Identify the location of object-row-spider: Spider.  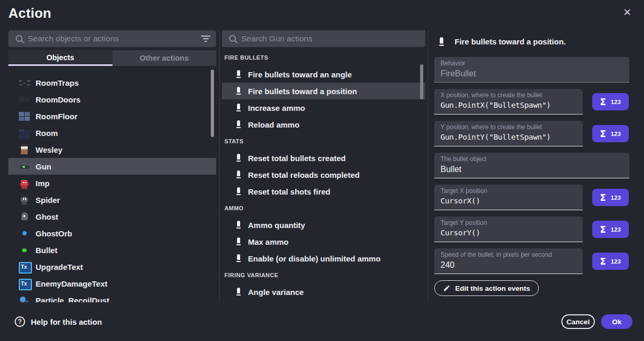
(112, 200).